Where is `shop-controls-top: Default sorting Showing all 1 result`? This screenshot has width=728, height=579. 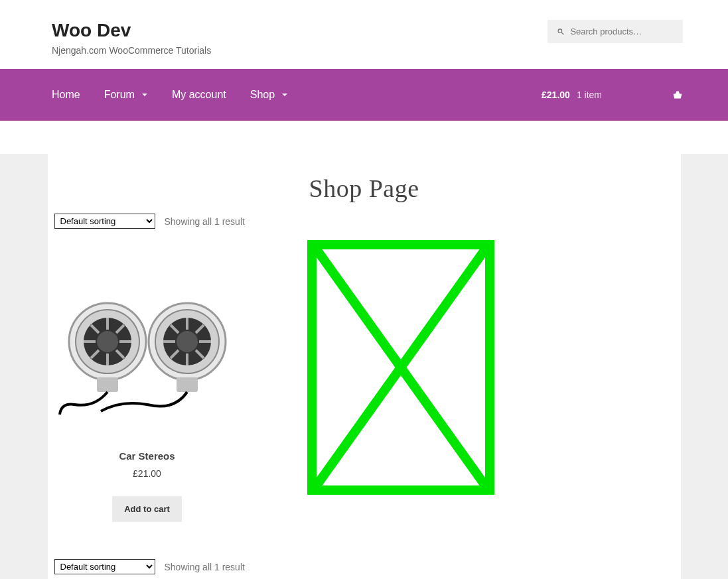 shop-controls-top: Default sorting Showing all 1 result is located at coordinates (364, 222).